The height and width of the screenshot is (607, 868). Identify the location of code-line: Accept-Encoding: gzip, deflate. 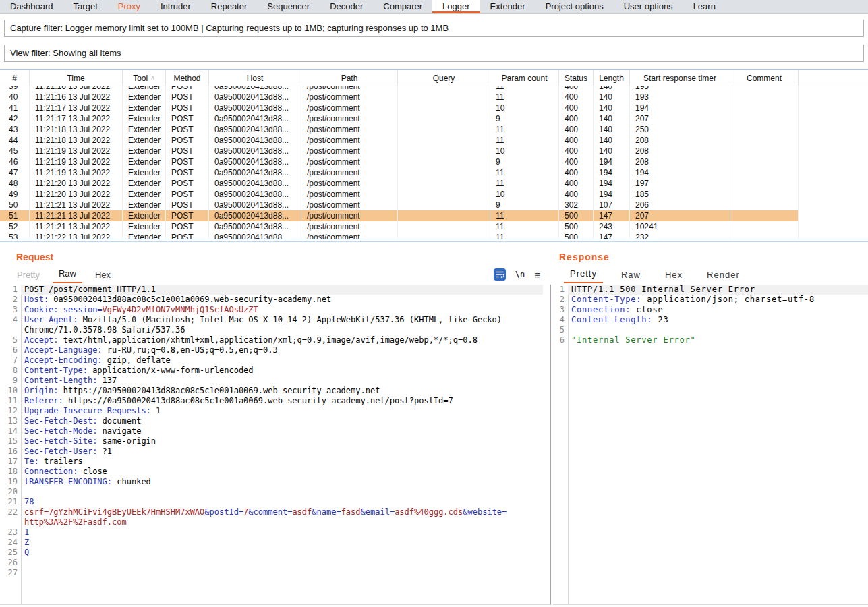
(282, 360).